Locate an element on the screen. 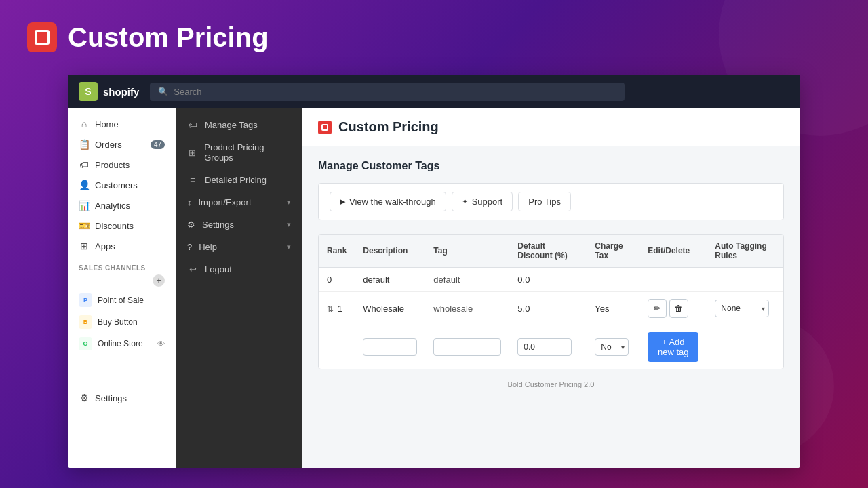  new-row-discount is located at coordinates (548, 347).